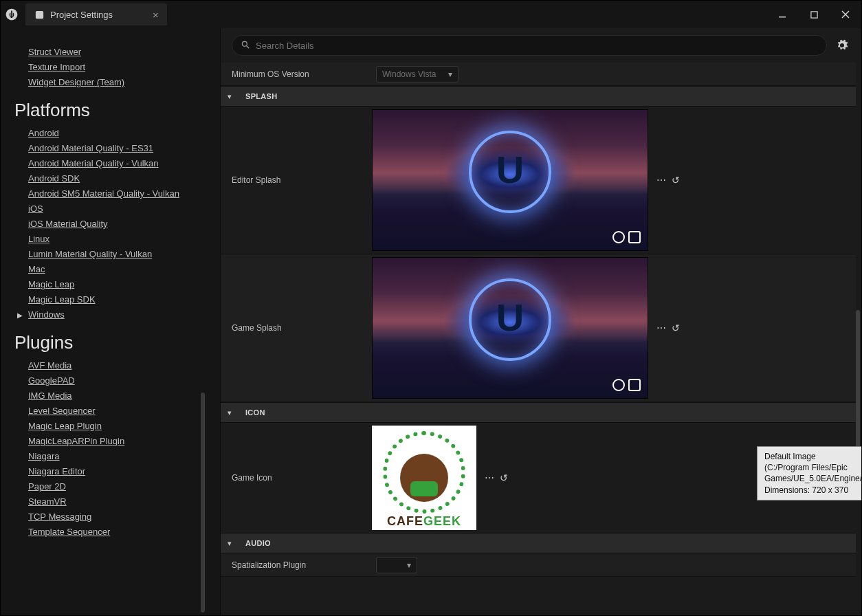 The height and width of the screenshot is (616, 862). What do you see at coordinates (529, 45) in the screenshot?
I see `search-input-wrapper` at bounding box center [529, 45].